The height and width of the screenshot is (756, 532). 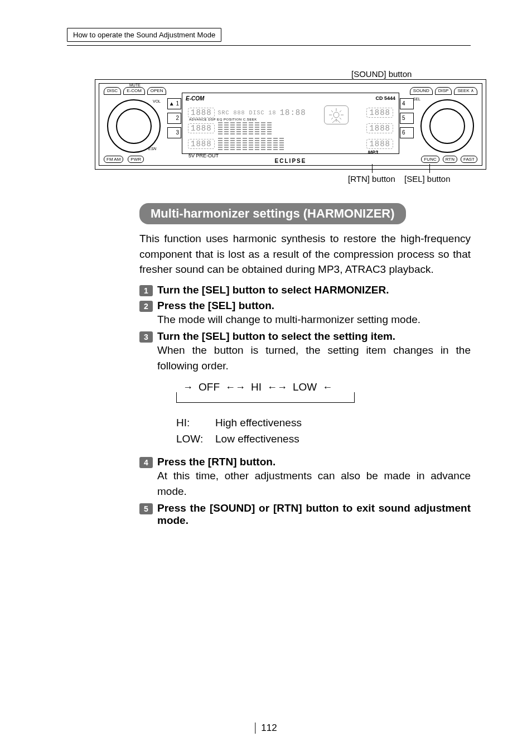 I want to click on btn-disp: DISP, so click(x=444, y=91).